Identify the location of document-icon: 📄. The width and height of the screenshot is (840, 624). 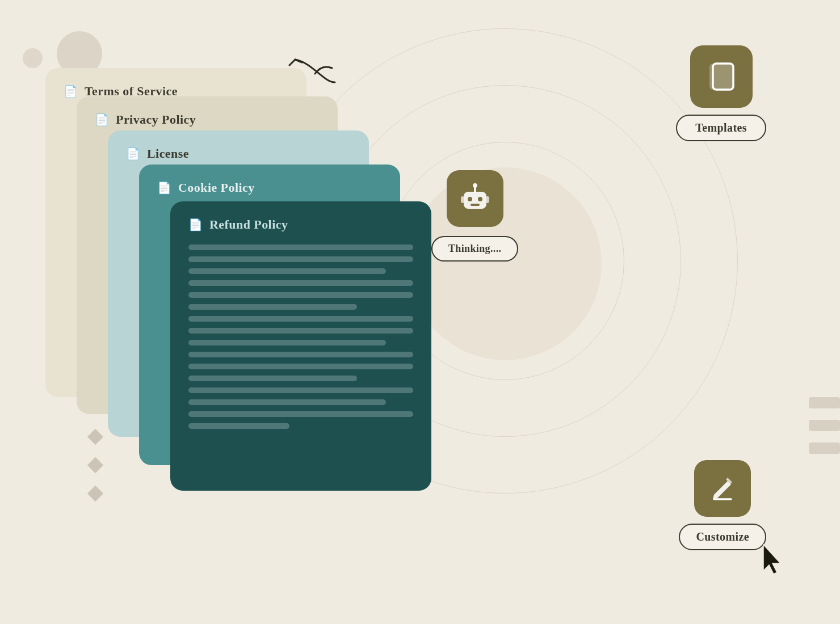
(70, 91).